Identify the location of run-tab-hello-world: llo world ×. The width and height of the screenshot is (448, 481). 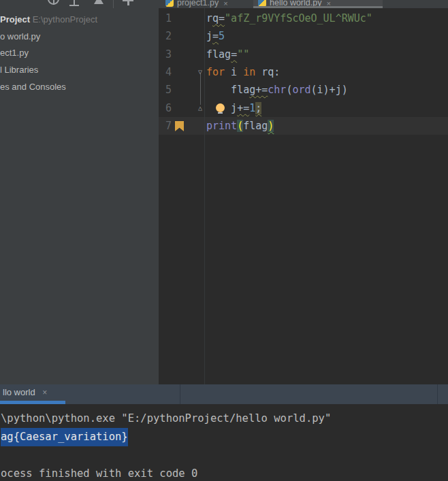
(25, 393).